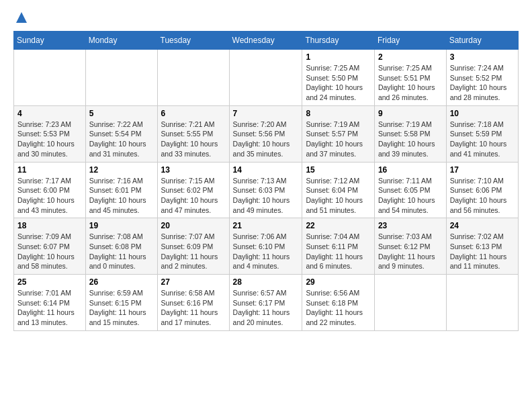  Describe the element at coordinates (339, 190) in the screenshot. I see `calendar-cell: 15Sunrise: 7:12 AM Sunset: 6:04 PM Dayli…` at that location.